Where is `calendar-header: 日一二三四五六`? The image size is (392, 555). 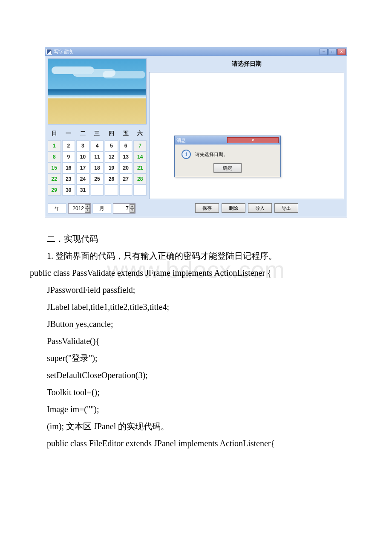
calendar-header: 日一二三四五六 is located at coordinates (97, 133).